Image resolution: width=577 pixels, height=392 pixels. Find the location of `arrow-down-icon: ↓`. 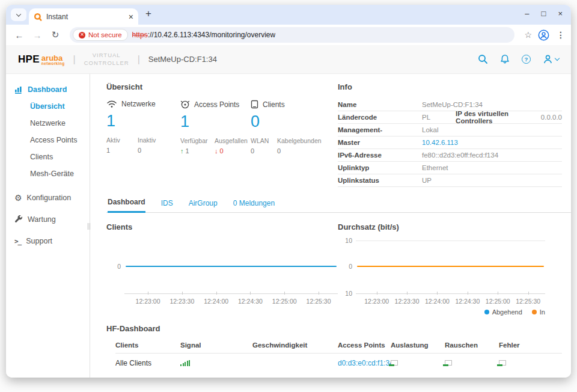

arrow-down-icon: ↓ is located at coordinates (216, 151).